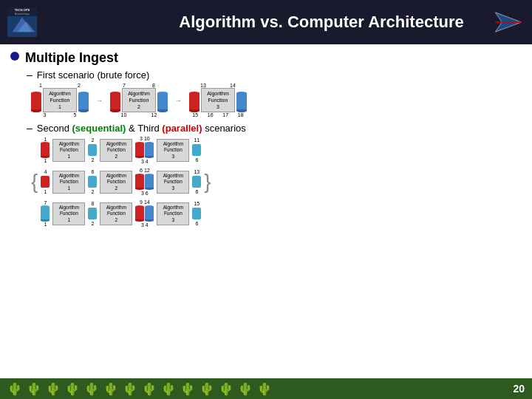 The image size is (532, 399). I want to click on func-box-2: AlgorithmFunction2, so click(139, 100).